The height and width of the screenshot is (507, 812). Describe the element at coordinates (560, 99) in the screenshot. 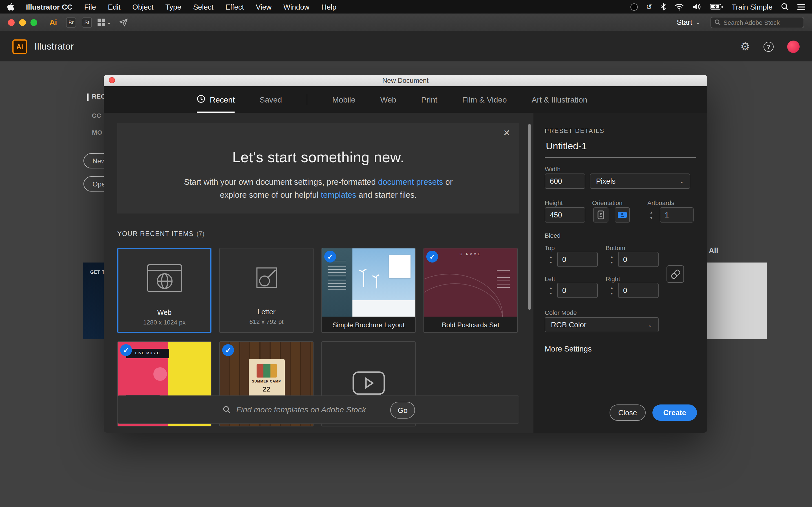

I see `tab-art-illustration: Art & Illustration` at that location.